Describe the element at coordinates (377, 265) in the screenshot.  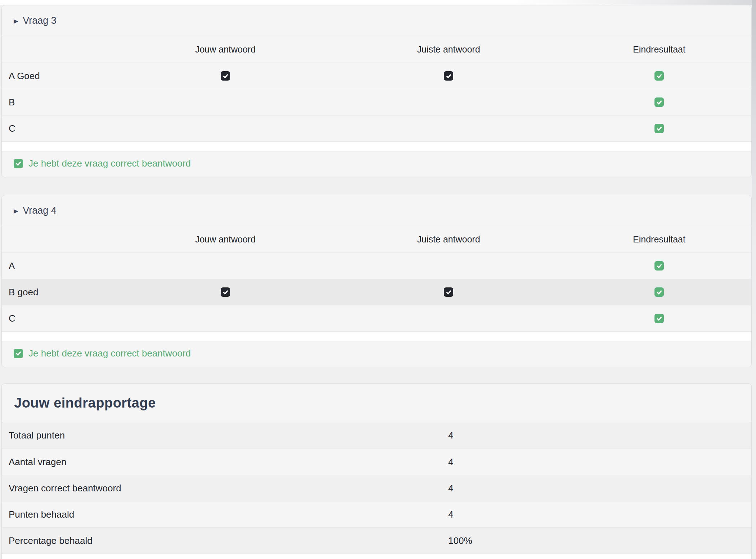
I see `answer-row: A` at that location.